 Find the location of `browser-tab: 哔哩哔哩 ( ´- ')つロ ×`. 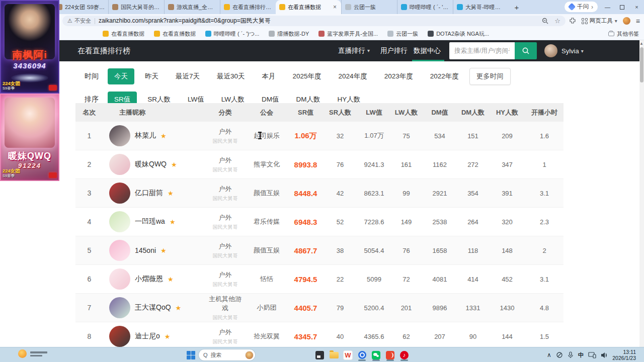

browser-tab: 哔哩哔哩 ( ´- ')つロ × is located at coordinates (425, 7).